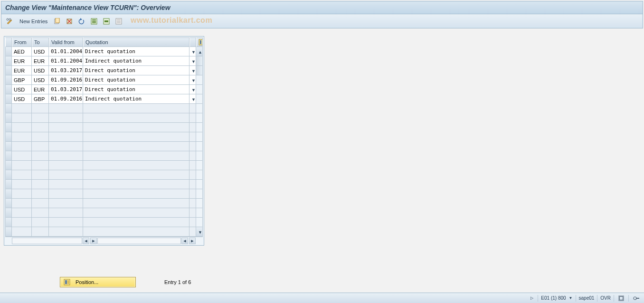 This screenshot has height=303, width=644. What do you see at coordinates (86, 241) in the screenshot?
I see `hscroll-left-button: ◄` at bounding box center [86, 241].